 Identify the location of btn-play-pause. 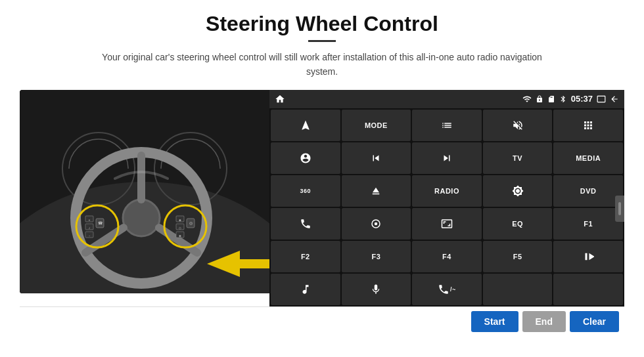
(588, 257).